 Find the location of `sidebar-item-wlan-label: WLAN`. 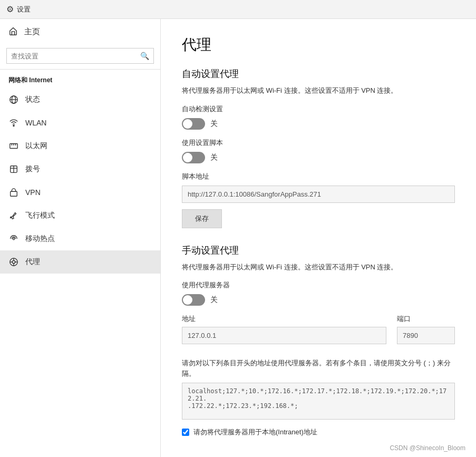

sidebar-item-wlan-label: WLAN is located at coordinates (36, 123).